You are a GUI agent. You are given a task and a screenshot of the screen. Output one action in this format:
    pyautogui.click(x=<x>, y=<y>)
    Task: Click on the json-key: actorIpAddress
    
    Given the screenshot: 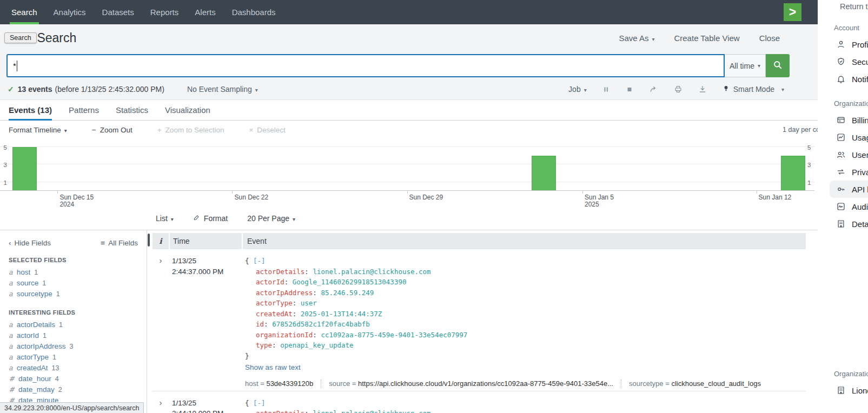 What is the action you would take?
    pyautogui.click(x=284, y=293)
    